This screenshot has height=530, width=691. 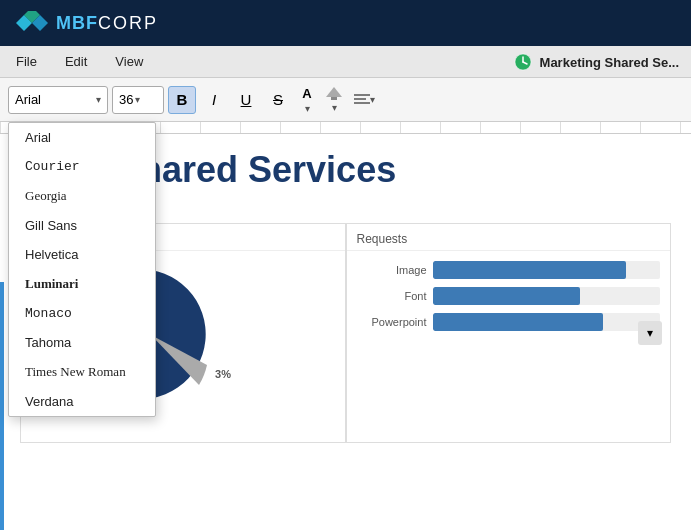 What do you see at coordinates (523, 62) in the screenshot?
I see `clock-icon` at bounding box center [523, 62].